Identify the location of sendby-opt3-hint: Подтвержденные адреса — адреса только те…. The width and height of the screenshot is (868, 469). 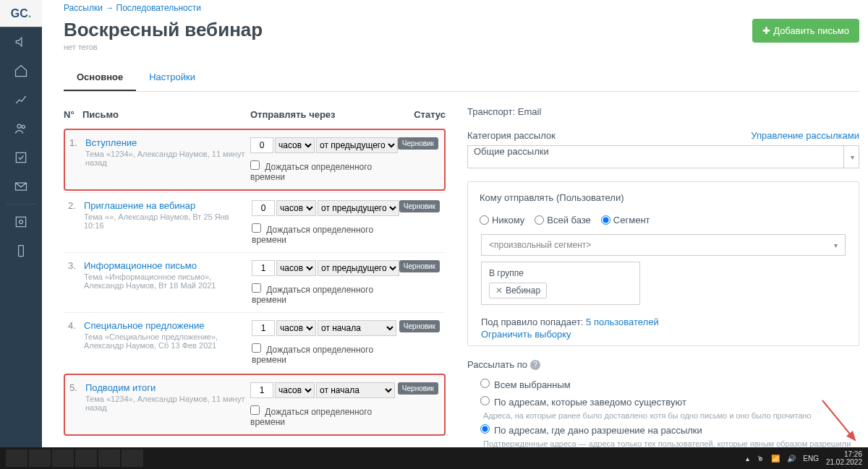
(671, 443).